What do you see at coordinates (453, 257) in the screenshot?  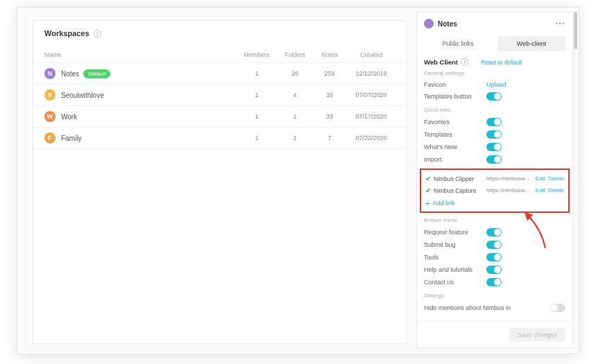 I see `tools-label: Tools` at bounding box center [453, 257].